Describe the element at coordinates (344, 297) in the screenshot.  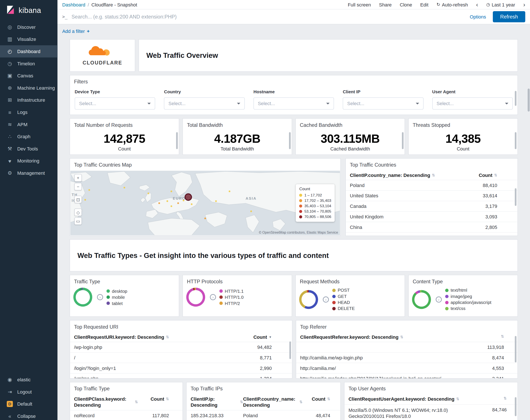
I see `legend-item: GET` at that location.